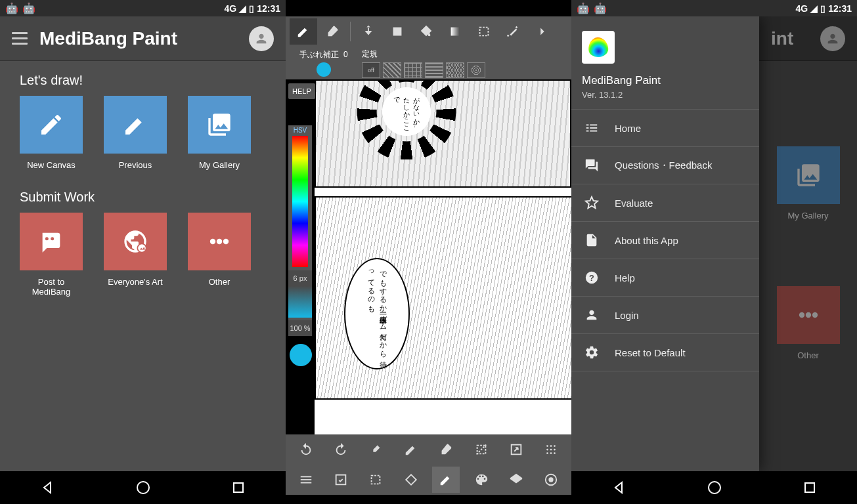  Describe the element at coordinates (646, 240) in the screenshot. I see `menu-label: About this App` at that location.